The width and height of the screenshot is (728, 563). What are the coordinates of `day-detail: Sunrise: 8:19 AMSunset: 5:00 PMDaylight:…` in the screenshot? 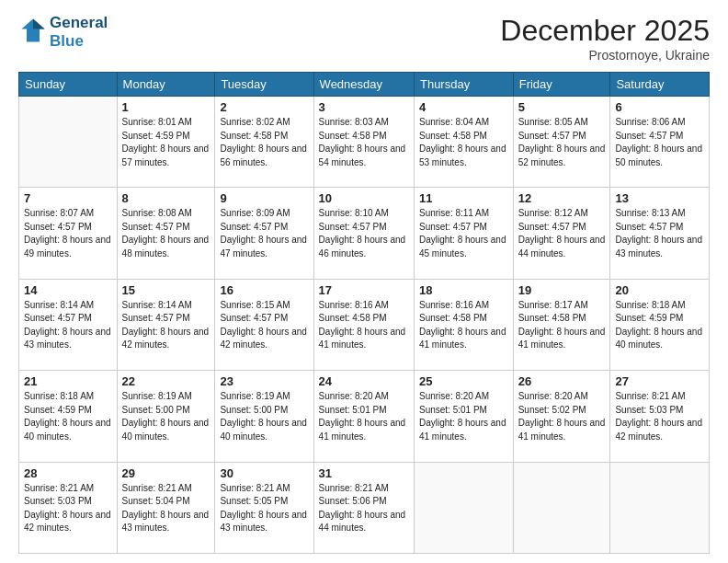 It's located at (166, 417).